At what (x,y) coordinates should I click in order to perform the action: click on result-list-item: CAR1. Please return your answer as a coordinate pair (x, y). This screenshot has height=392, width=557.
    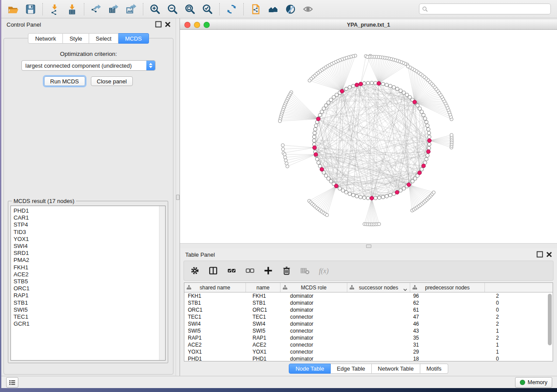
    Looking at the image, I should click on (89, 218).